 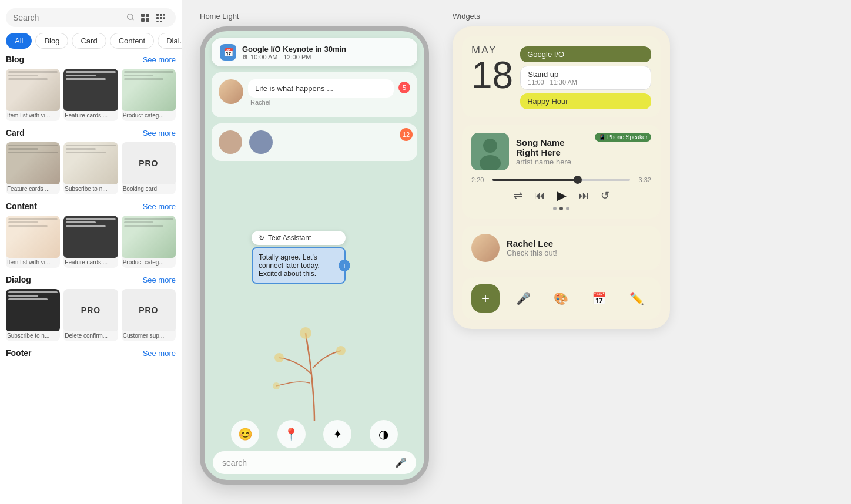 What do you see at coordinates (561, 298) in the screenshot?
I see `action-bar: + 🎤 🎨 📅 ✏️` at bounding box center [561, 298].